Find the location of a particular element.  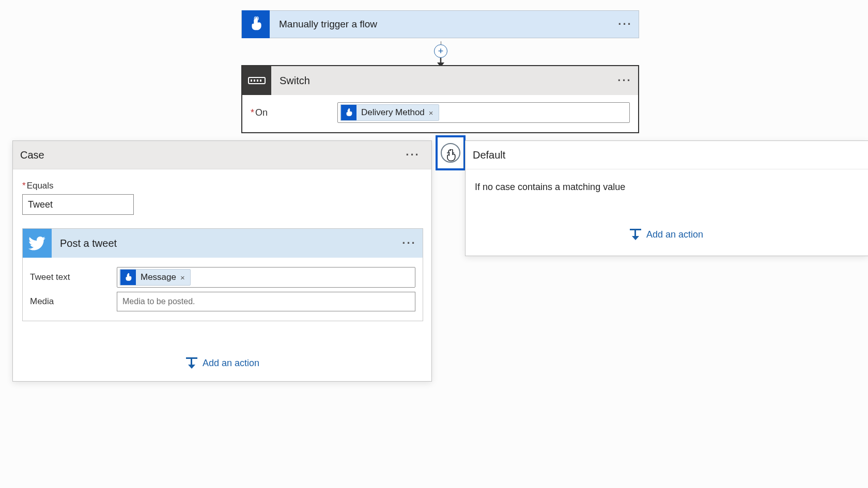

token-delivery-method: Delivery Method × is located at coordinates (390, 113).